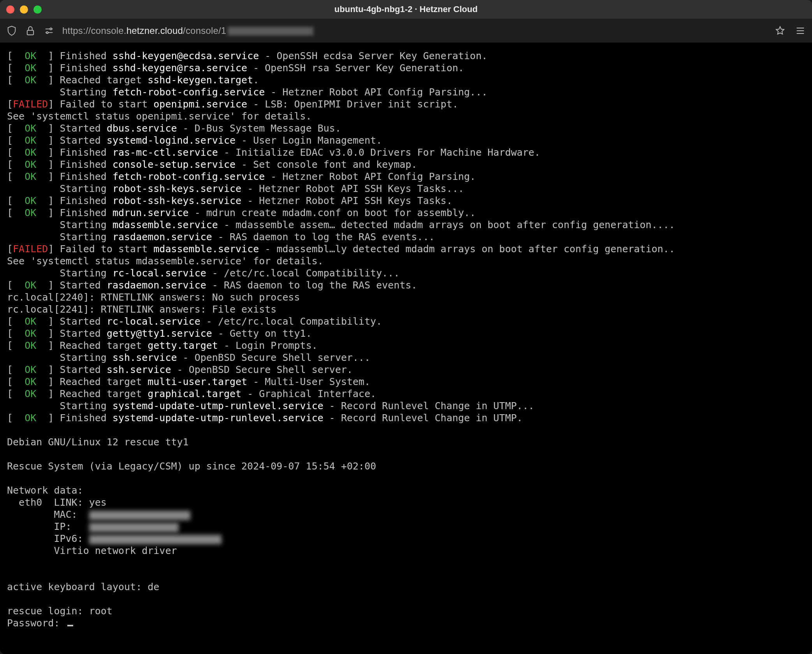  What do you see at coordinates (406, 31) in the screenshot?
I see `url-bar: https://console.hetzner.cloud/console/1` at bounding box center [406, 31].